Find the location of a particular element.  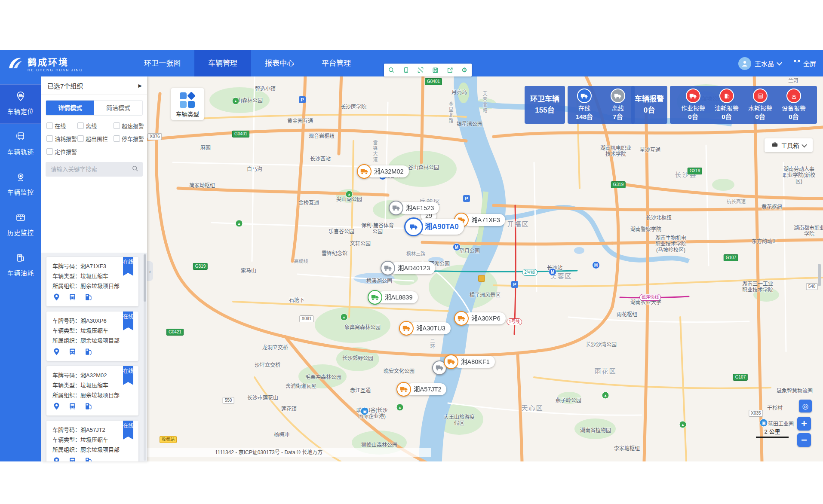

vehicle-marker: 湘A90TA0 is located at coordinates (434, 227).